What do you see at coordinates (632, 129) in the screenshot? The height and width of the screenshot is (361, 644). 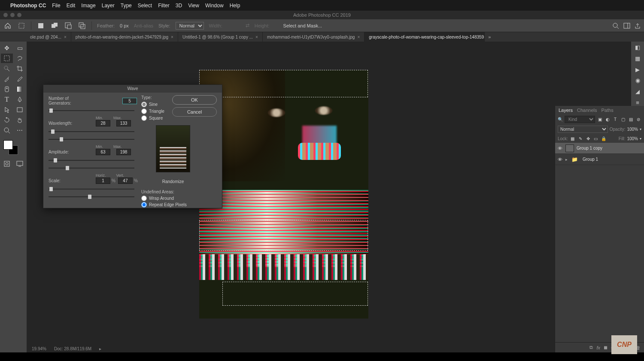 I see `opacity-value: 100%` at bounding box center [632, 129].